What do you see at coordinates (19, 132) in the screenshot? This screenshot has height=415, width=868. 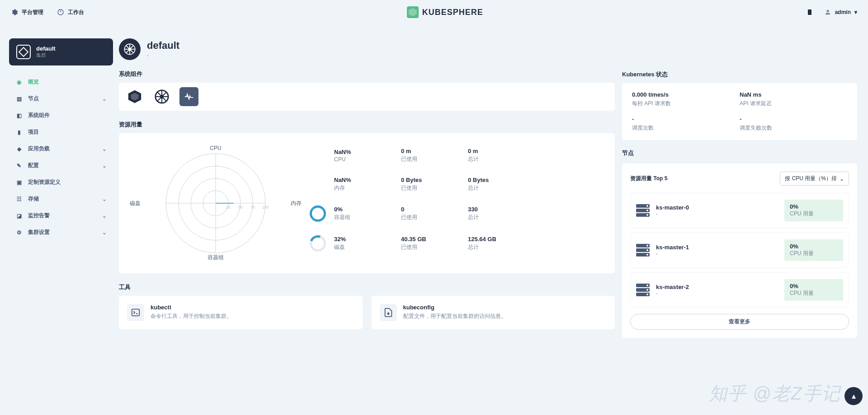 I see `projects-icon: ▮` at bounding box center [19, 132].